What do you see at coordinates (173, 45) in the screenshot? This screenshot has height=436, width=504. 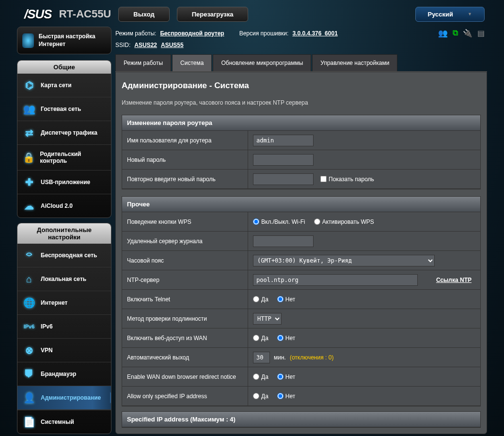 I see `ssid2-link: ASUS55` at bounding box center [173, 45].